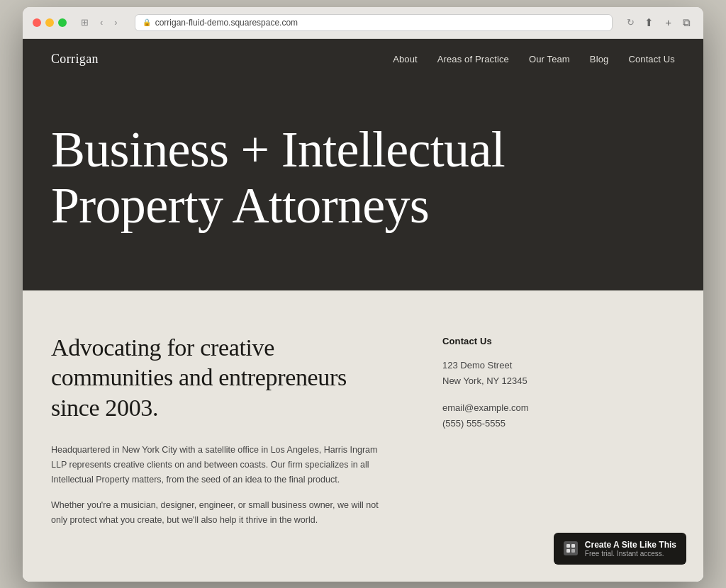 The image size is (726, 588). Describe the element at coordinates (631, 23) in the screenshot. I see `refresh-button: ↻` at that location.